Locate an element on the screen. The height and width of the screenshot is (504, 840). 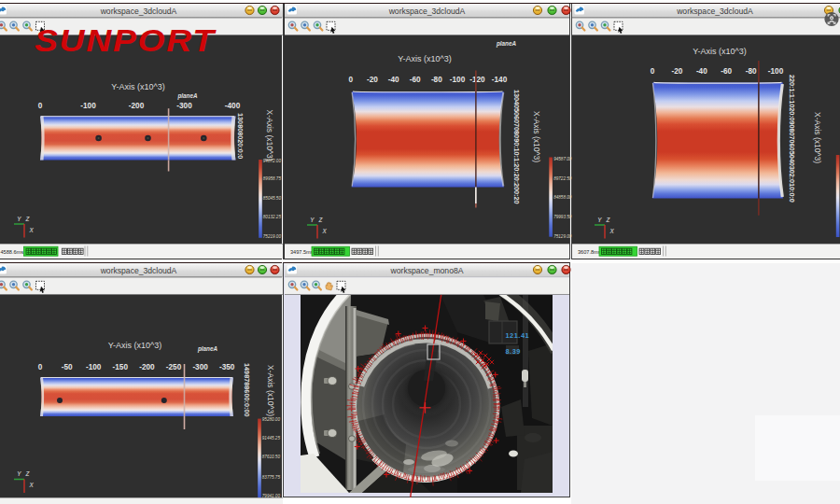
svg-text: workspace_mono8A is located at coordinates (427, 271).